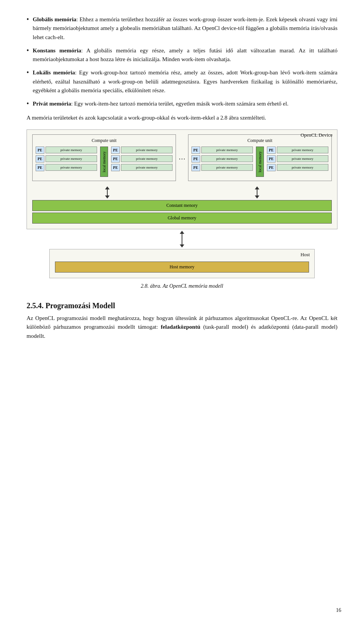 Image resolution: width=364 pixels, height=621 pixels. What do you see at coordinates (142, 162) in the screenshot?
I see `pe-col-2: PE private memory PE private memory PE p…` at bounding box center [142, 162].